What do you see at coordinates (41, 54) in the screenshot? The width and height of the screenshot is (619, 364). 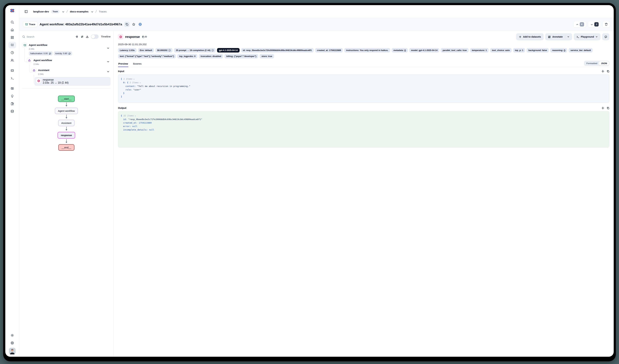 I see `score-chip-hallucination: hallucination: 0.00` at bounding box center [41, 54].